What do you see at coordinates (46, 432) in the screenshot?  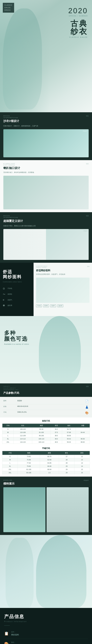 I see `table-row: M110-10691-10037.557.6884-44` at bounding box center [46, 432].